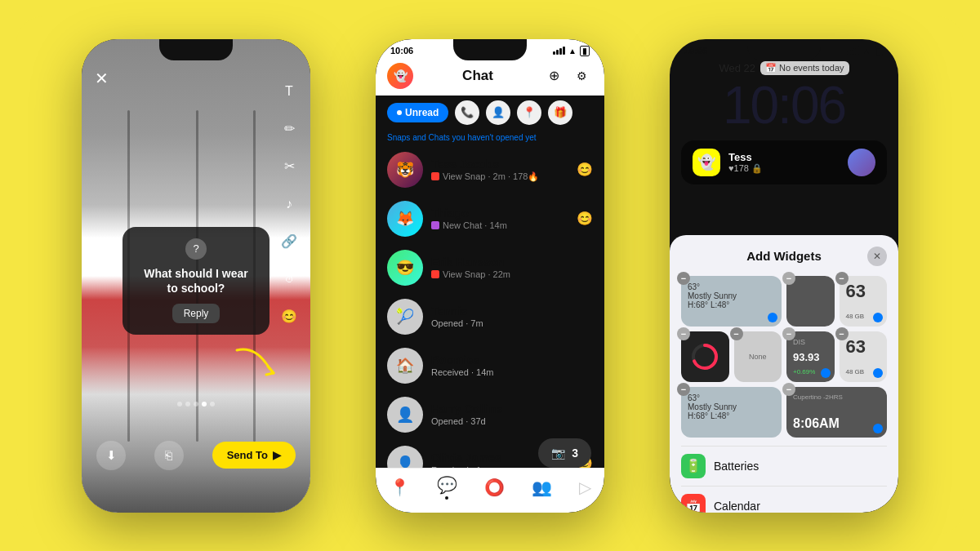  Describe the element at coordinates (512, 415) in the screenshot. I see `chat-item-info-harry: Harry Collins Opened · 37d` at that location.